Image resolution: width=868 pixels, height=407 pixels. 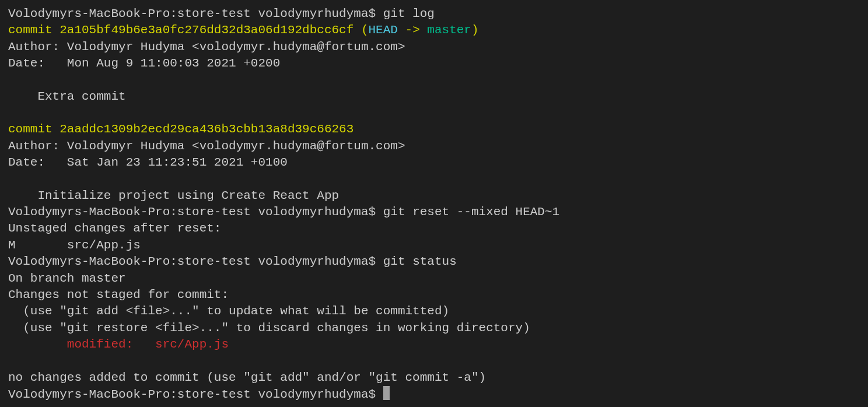 I want to click on output-line: (use "git restore <file>..." to discard …, so click(x=270, y=328).